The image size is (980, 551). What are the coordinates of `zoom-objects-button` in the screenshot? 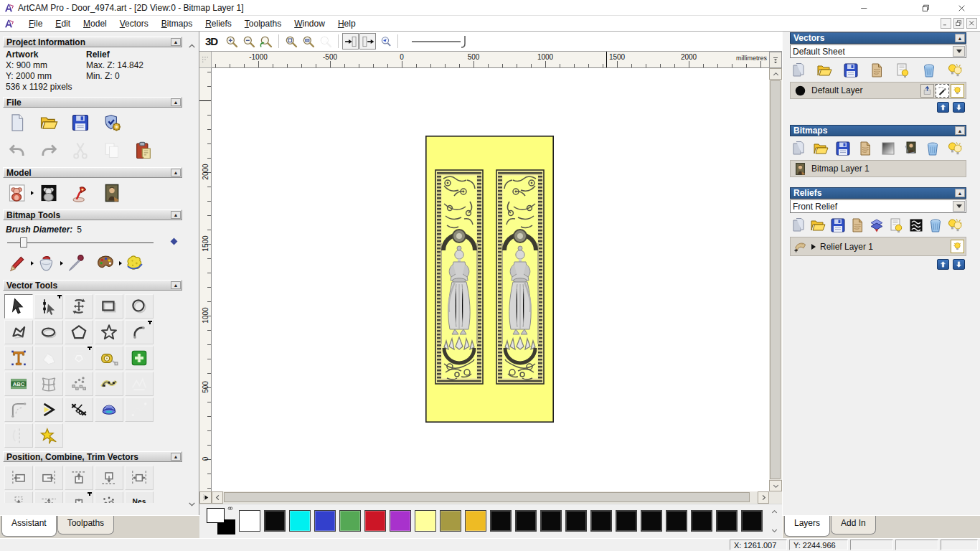 It's located at (308, 42).